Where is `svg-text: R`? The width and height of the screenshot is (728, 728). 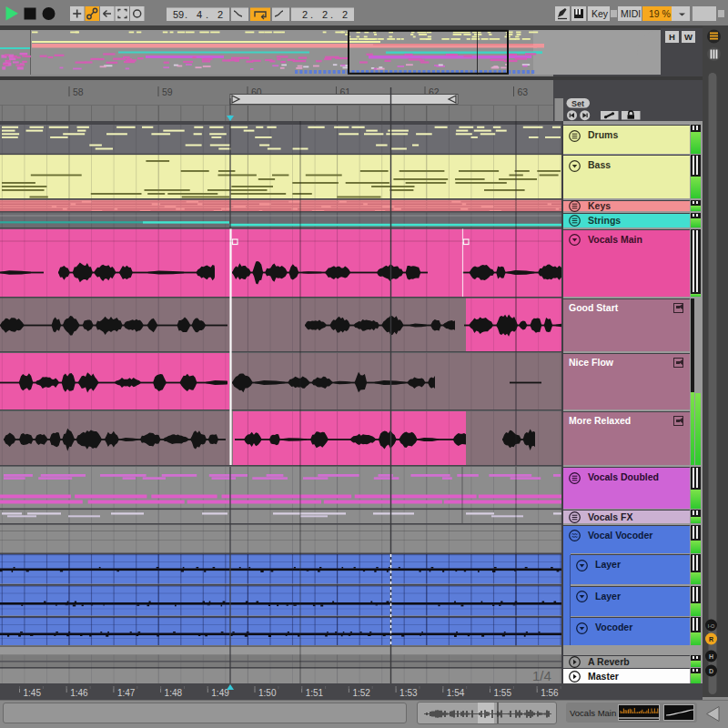 svg-text: R is located at coordinates (712, 639).